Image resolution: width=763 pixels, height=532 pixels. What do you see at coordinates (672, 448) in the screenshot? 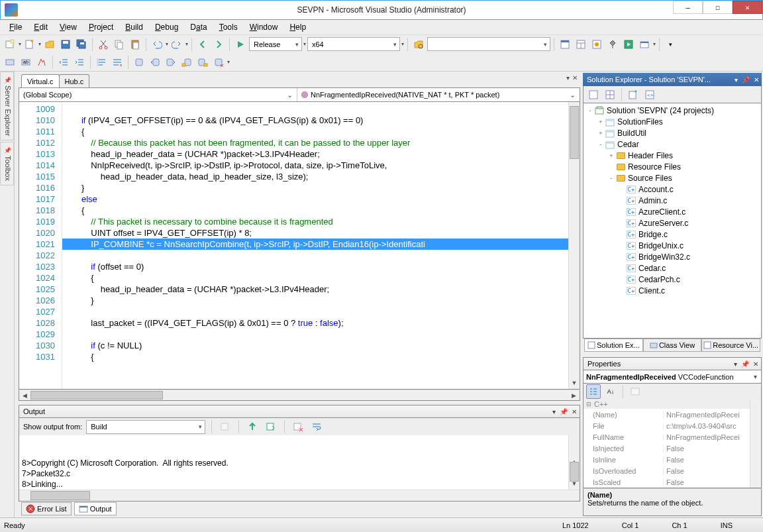
I see `property-row: IsInjectedFalse` at bounding box center [672, 448].